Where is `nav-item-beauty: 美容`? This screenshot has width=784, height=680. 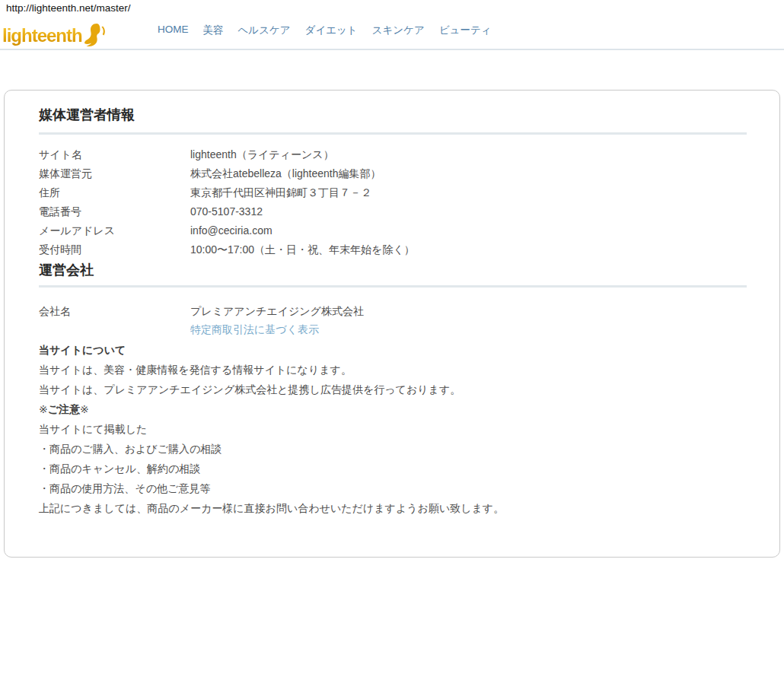 nav-item-beauty: 美容 is located at coordinates (213, 30).